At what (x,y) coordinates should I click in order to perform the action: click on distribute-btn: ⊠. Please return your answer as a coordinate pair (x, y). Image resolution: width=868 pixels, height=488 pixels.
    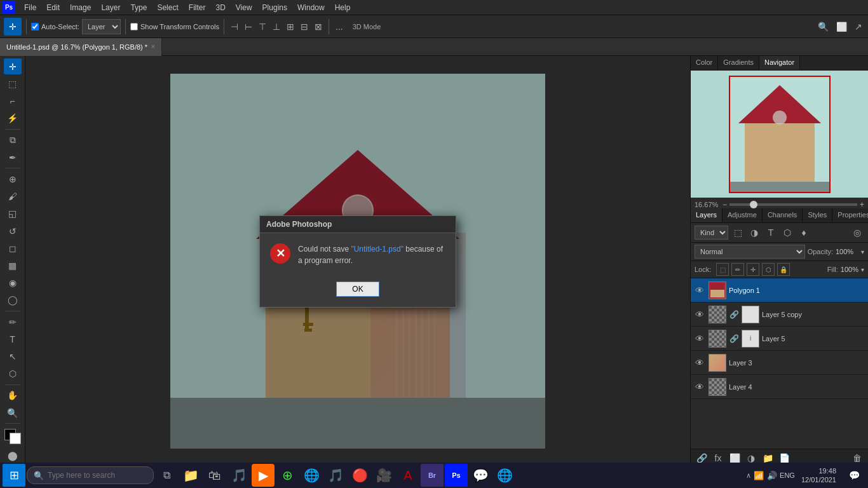
    Looking at the image, I should click on (318, 27).